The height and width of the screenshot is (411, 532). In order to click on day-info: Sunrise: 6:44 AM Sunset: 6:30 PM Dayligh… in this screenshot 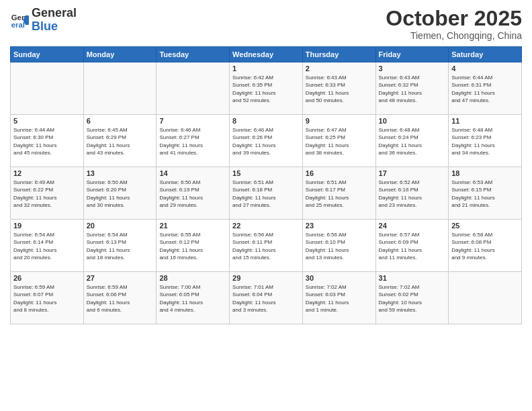, I will do `click(47, 141)`.